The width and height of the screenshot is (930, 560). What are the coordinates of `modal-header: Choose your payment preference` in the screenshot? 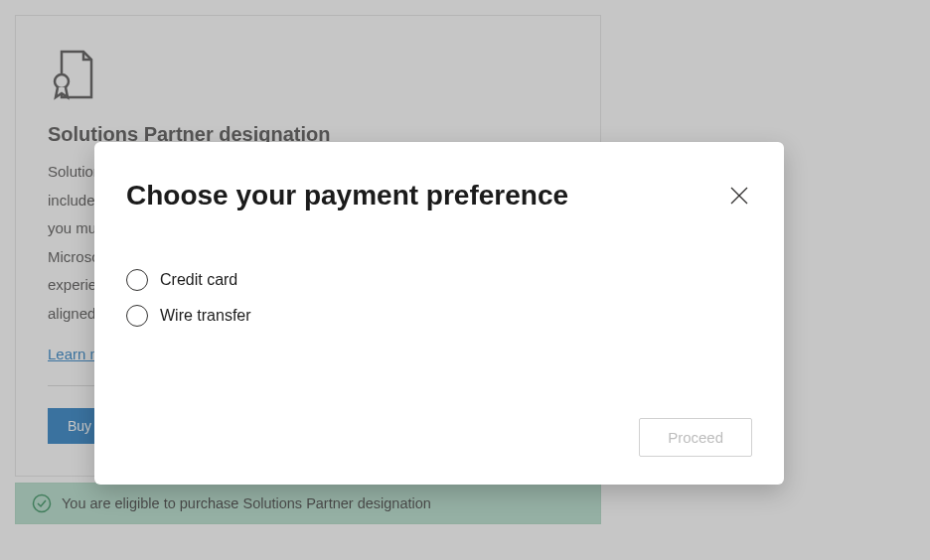 It's located at (439, 196).